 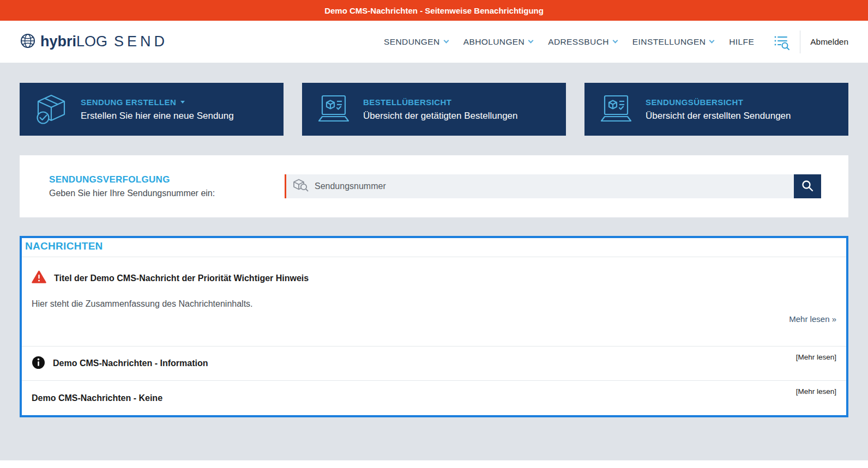 What do you see at coordinates (695, 102) in the screenshot?
I see `card-title-text: SENDUNGSÜBERSICHT` at bounding box center [695, 102].